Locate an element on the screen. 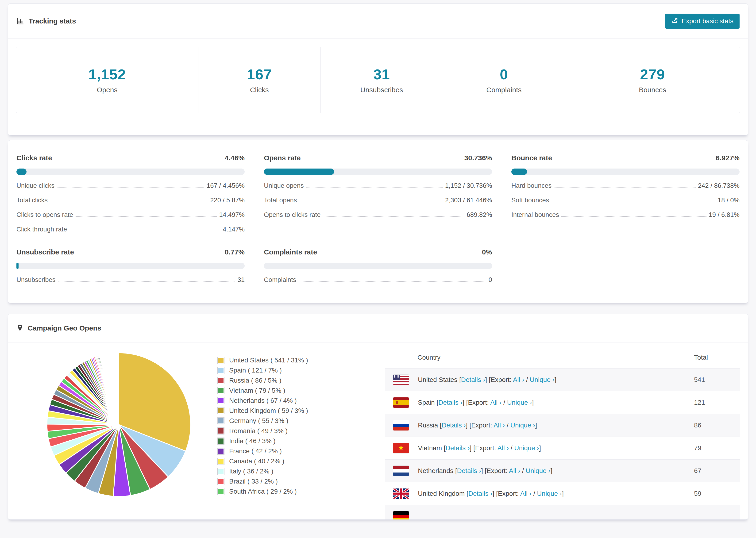  bounce-rate-rows: Hard bounces242 / 86.738%Soft bounces18 … is located at coordinates (625, 200).